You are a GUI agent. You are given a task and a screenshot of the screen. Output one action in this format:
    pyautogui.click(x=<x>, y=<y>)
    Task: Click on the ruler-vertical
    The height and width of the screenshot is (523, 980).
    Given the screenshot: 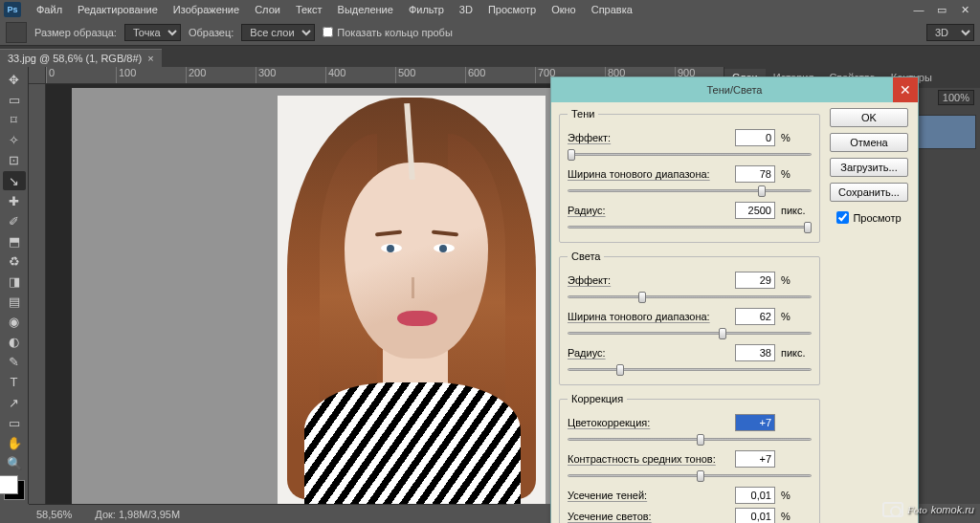 What is the action you would take?
    pyautogui.click(x=37, y=294)
    